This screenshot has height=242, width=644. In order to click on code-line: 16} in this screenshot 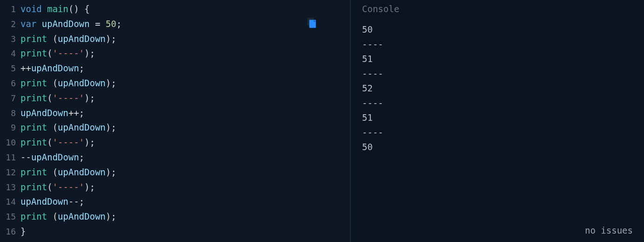, I will do `click(175, 232)`.